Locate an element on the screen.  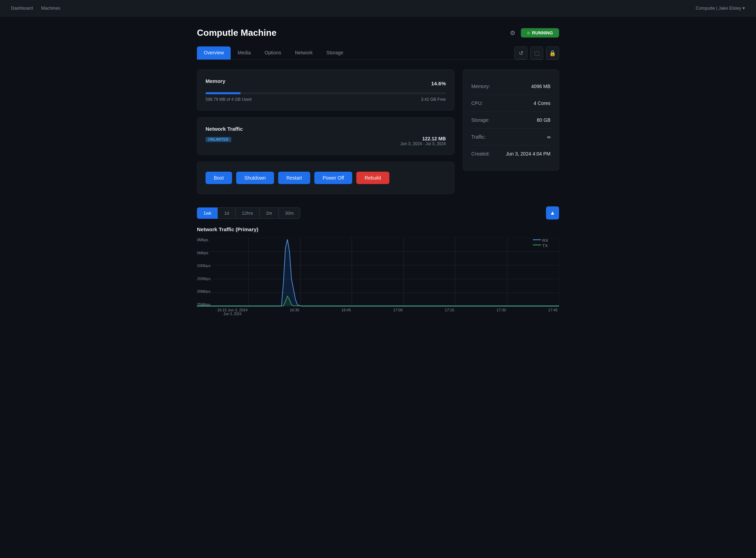
time-1d: 1d is located at coordinates (227, 213).